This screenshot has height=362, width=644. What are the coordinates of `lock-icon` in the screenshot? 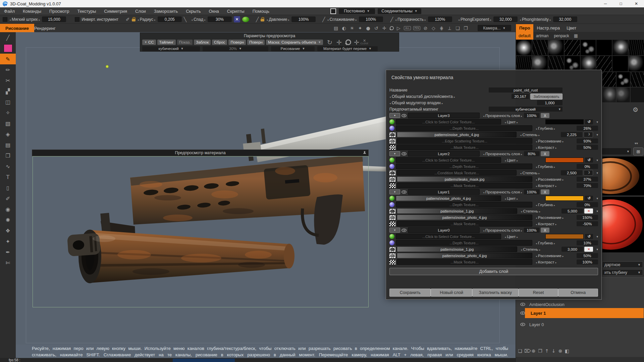 It's located at (262, 20).